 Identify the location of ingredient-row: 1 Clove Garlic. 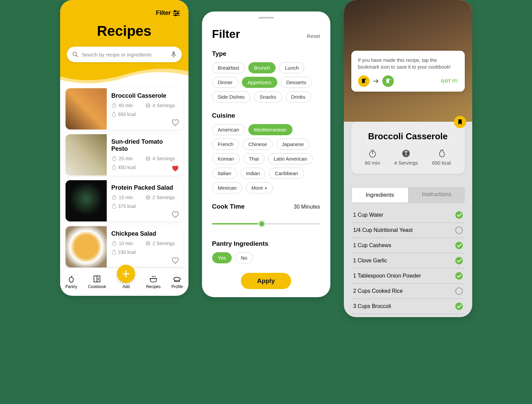
(408, 261).